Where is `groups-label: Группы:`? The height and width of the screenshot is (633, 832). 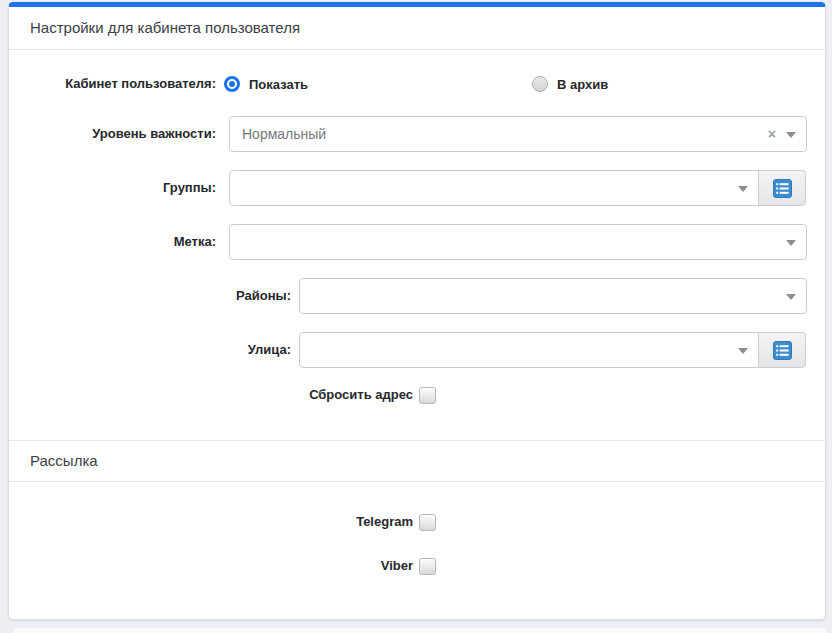 groups-label: Группы: is located at coordinates (126, 188).